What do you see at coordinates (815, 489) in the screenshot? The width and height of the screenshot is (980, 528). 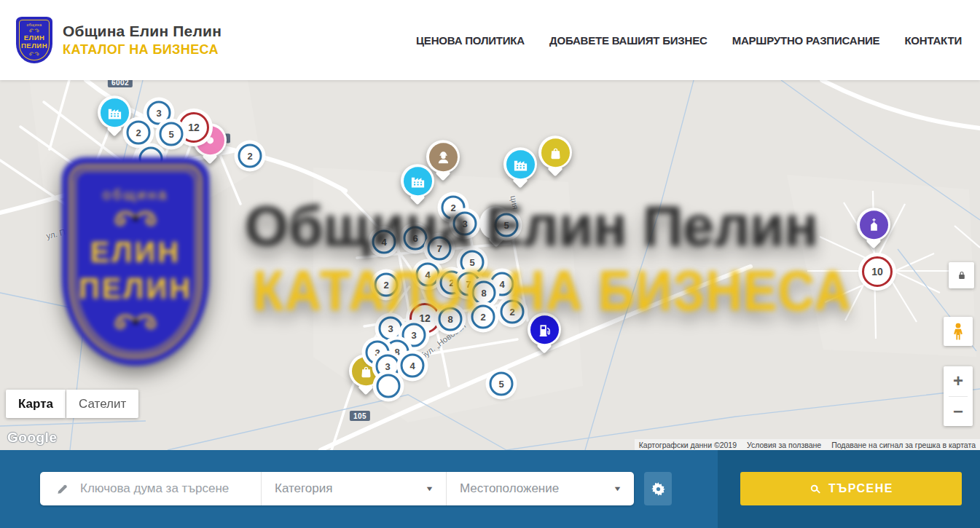 I see `search-icon` at bounding box center [815, 489].